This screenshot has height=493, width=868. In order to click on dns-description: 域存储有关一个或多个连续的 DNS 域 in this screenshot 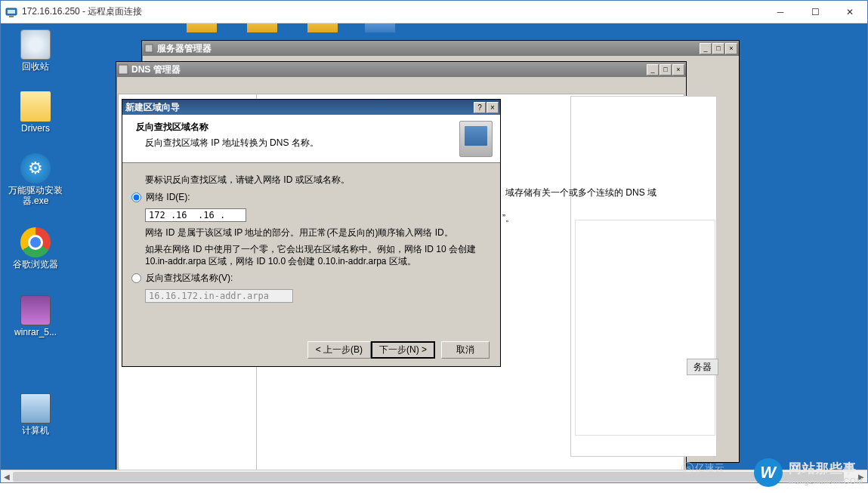, I will do `click(604, 193)`.